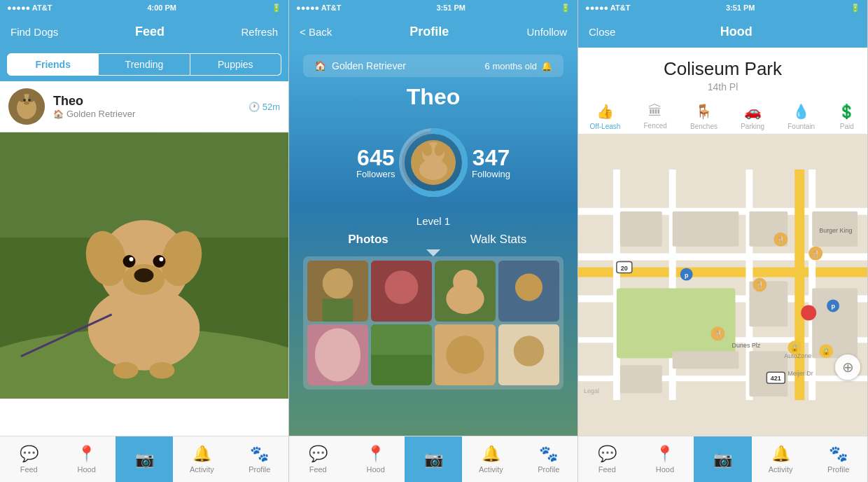 Image resolution: width=868 pixels, height=482 pixels. What do you see at coordinates (433, 8) in the screenshot?
I see `status-bar-2: ●●●●● AT&T 3:51 PM 🔋` at bounding box center [433, 8].